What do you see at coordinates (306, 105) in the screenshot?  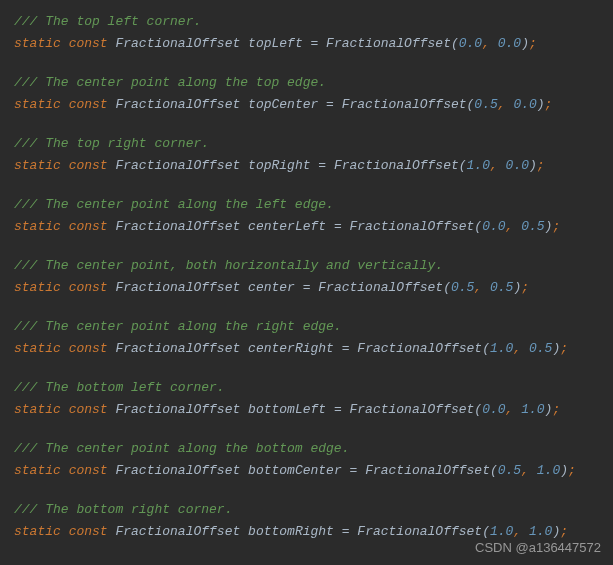 I see `declaration-line: static const FractionalOffset topCenter …` at bounding box center [306, 105].